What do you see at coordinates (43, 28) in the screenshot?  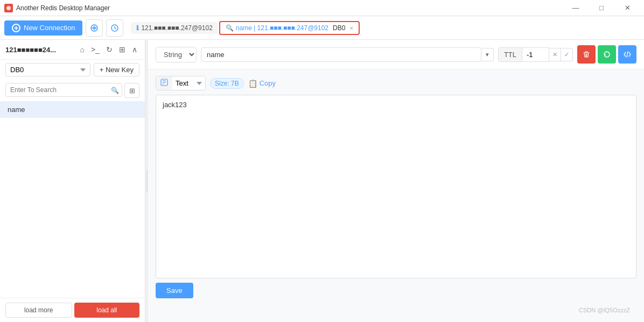 I see `new-connection-button: + New Connection` at bounding box center [43, 28].